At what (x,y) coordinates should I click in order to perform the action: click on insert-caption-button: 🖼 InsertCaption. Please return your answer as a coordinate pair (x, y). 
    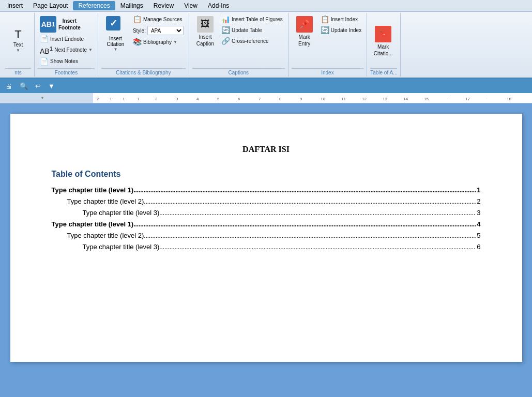
    Looking at the image, I should click on (205, 32).